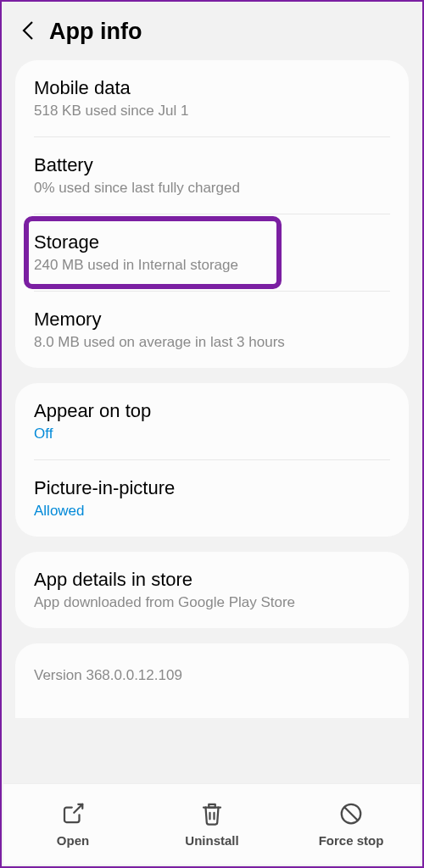  What do you see at coordinates (212, 253) in the screenshot?
I see `item-storage: Storage 240 MB used in Internal storage` at bounding box center [212, 253].